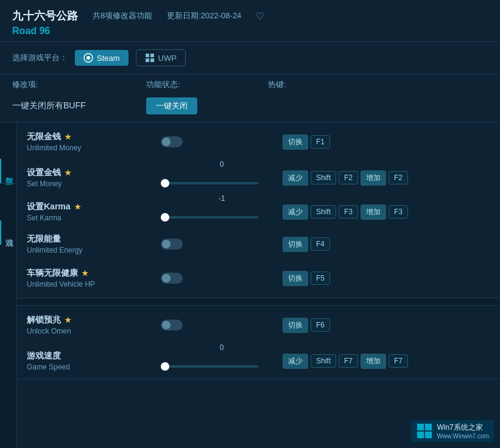  I want to click on hotkey-btn-f3-inc: F3, so click(398, 212).